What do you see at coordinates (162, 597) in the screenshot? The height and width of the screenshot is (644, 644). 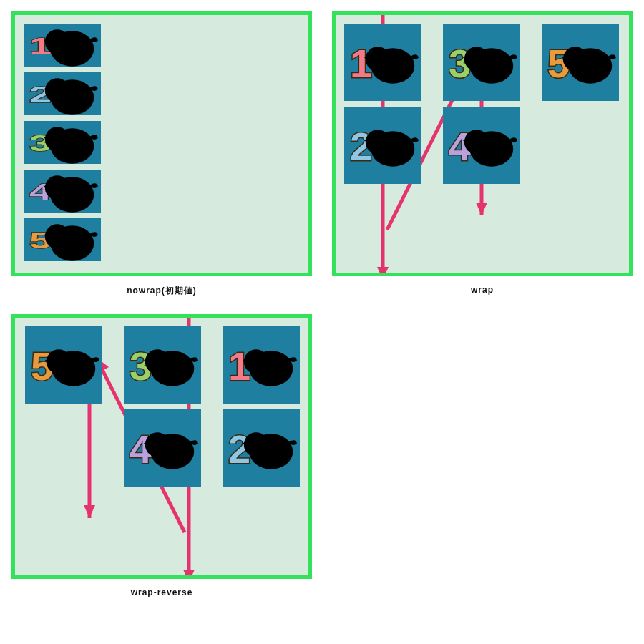 I see `caption-wrap-reverse: wrap-reverse` at bounding box center [162, 597].